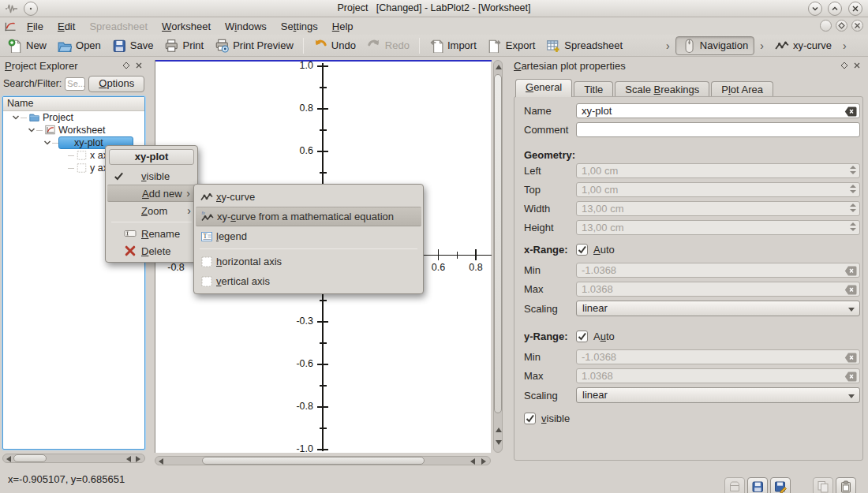 The height and width of the screenshot is (493, 868). Describe the element at coordinates (74, 118) in the screenshot. I see `tree-item-project: Project` at that location.